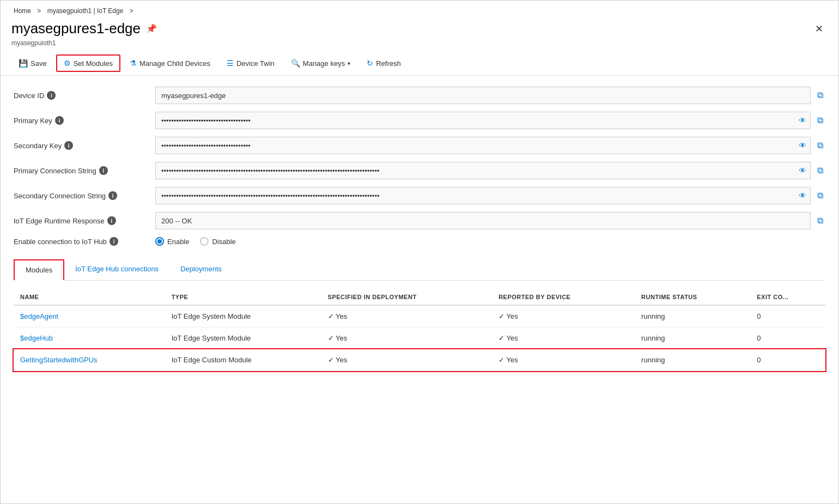 This screenshot has width=839, height=504. What do you see at coordinates (420, 360) in the screenshot?
I see `table-row: GettingStartedwithGPUsIoT Edge Custom Mo…` at bounding box center [420, 360].